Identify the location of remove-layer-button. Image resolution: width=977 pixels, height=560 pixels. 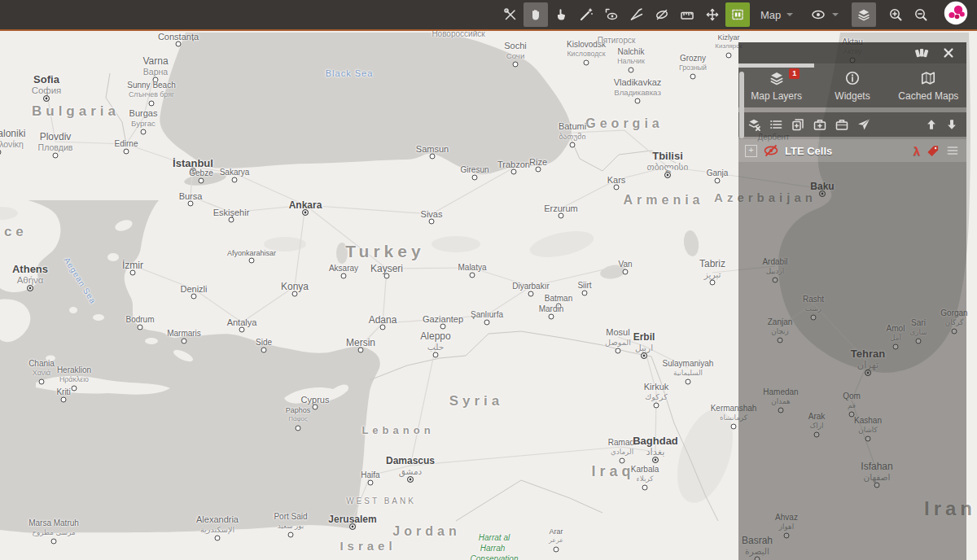
(754, 125).